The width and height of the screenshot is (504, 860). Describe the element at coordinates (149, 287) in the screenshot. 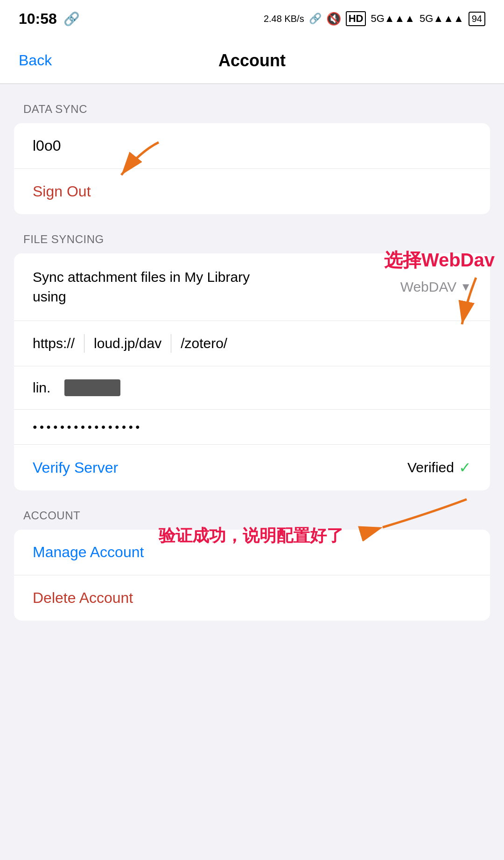

I see `sync-label: Sync attachment files in My Library usin…` at that location.